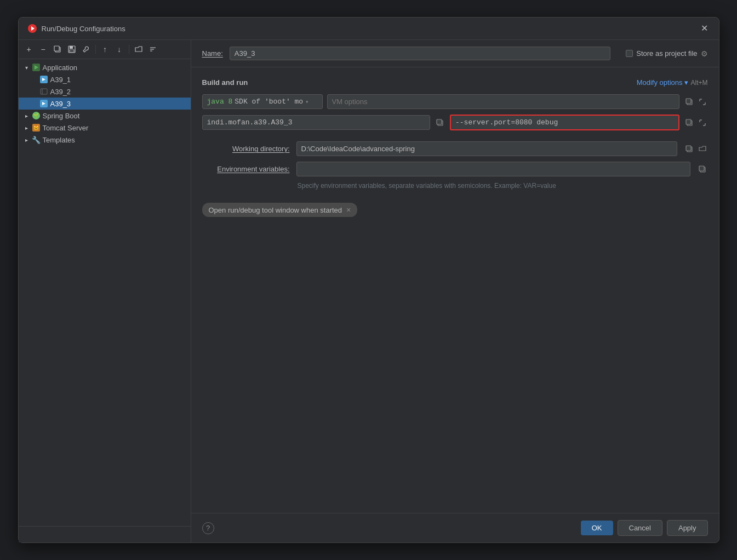 The height and width of the screenshot is (560, 737). What do you see at coordinates (455, 82) in the screenshot?
I see `section-header: Build and run Modify options ▾ Alt+M` at bounding box center [455, 82].